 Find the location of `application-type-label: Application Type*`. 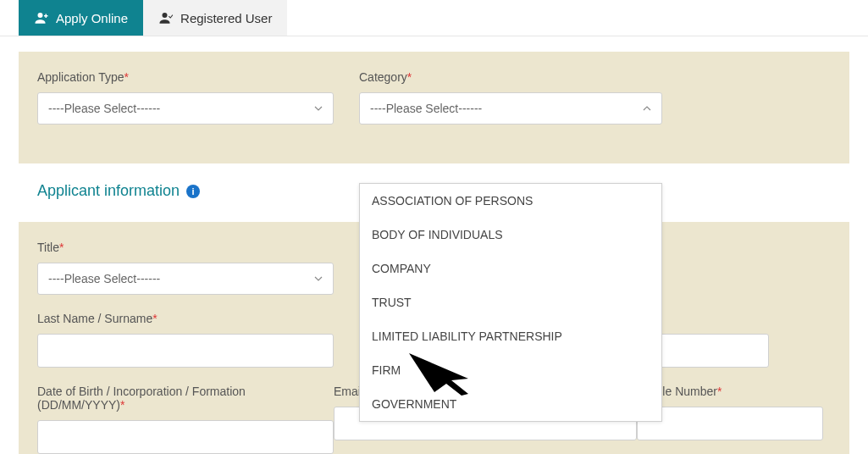

application-type-label: Application Type* is located at coordinates (198, 77).